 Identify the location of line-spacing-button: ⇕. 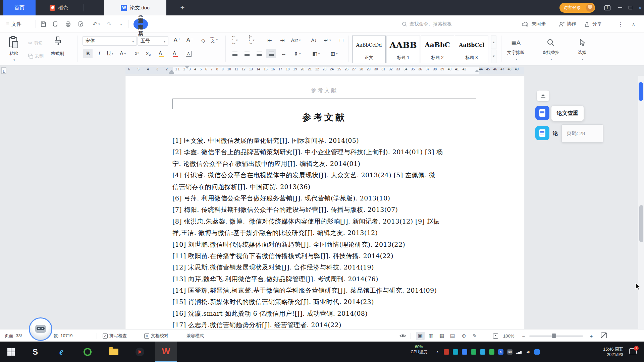
(297, 54).